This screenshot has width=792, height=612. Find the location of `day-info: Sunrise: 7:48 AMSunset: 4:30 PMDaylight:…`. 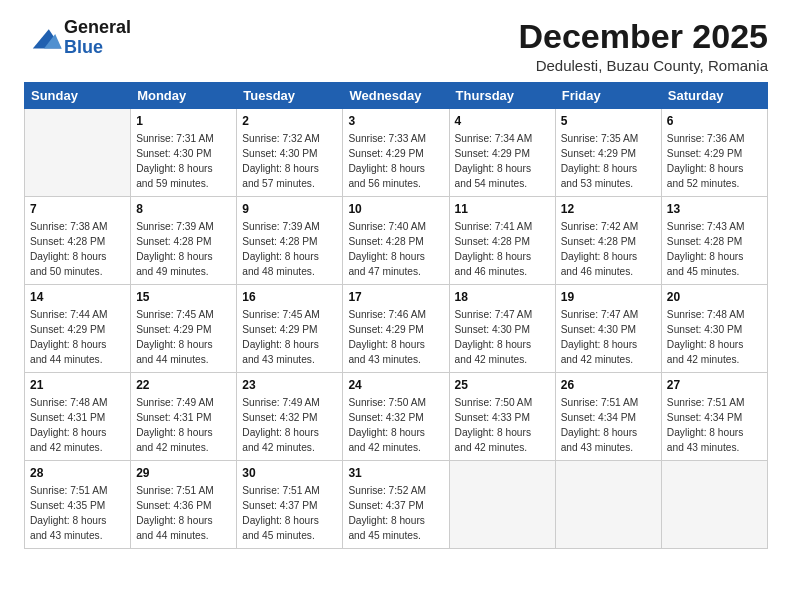

day-info: Sunrise: 7:48 AMSunset: 4:30 PMDaylight:… is located at coordinates (714, 338).